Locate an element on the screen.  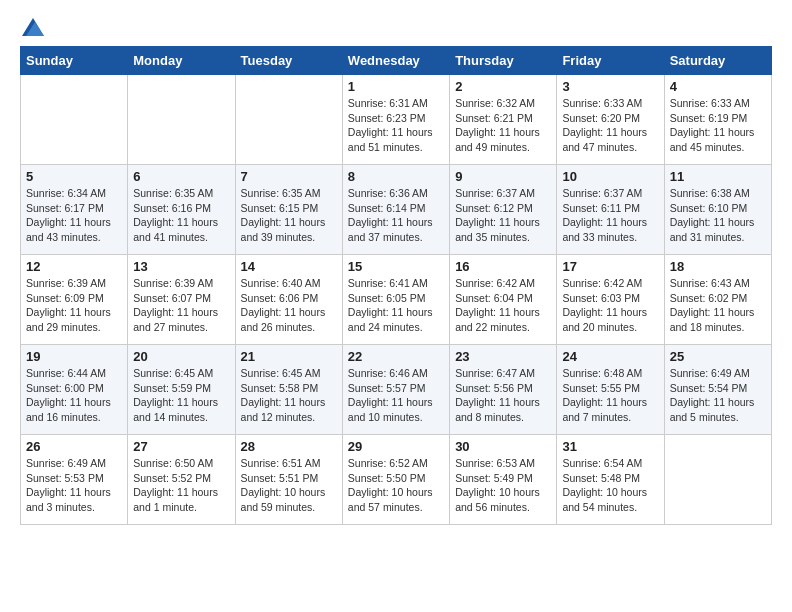
sunset-text: Sunset: 6:11 PM is located at coordinates (610, 208).